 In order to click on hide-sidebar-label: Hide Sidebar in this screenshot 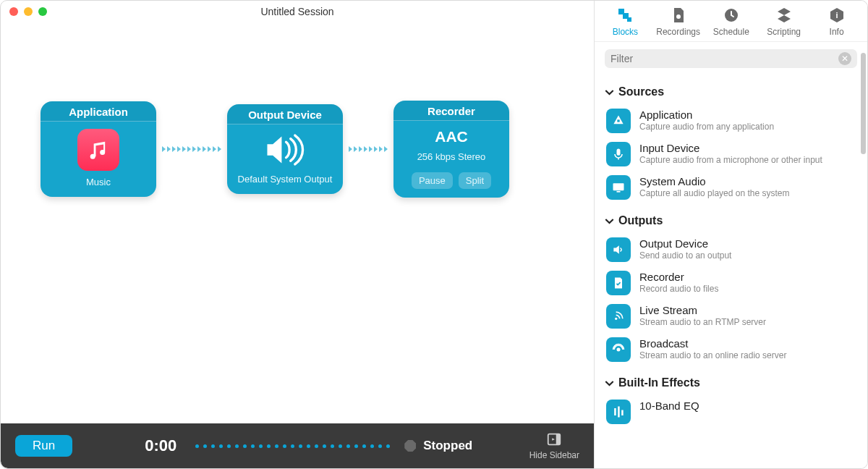, I will do `click(554, 455)`.